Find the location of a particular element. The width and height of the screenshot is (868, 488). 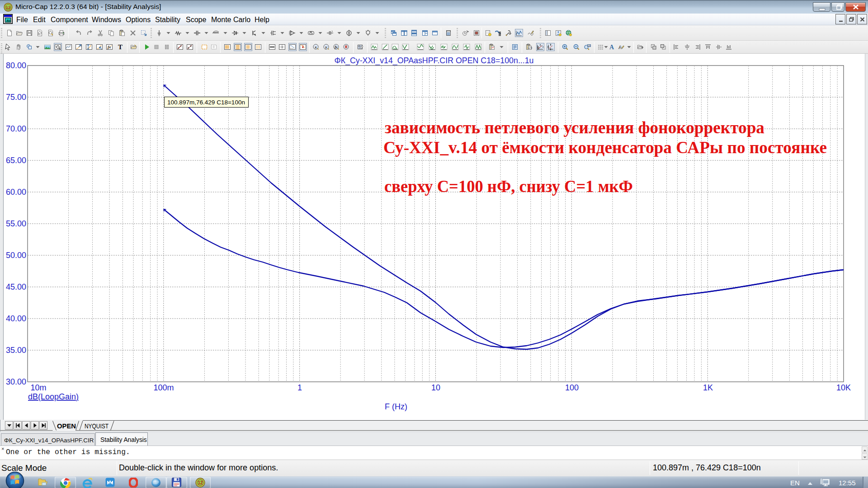

svg-text: T is located at coordinates (120, 47).